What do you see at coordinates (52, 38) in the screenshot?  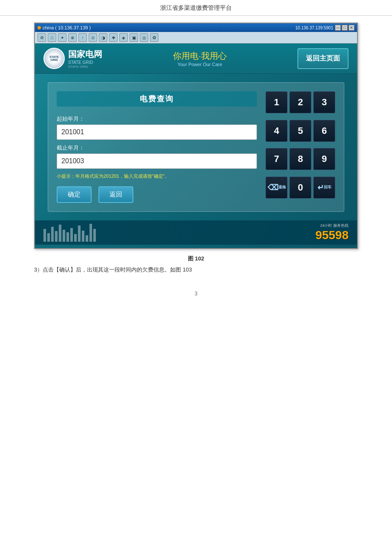 I see `toolbar-icon-2: □` at bounding box center [52, 38].